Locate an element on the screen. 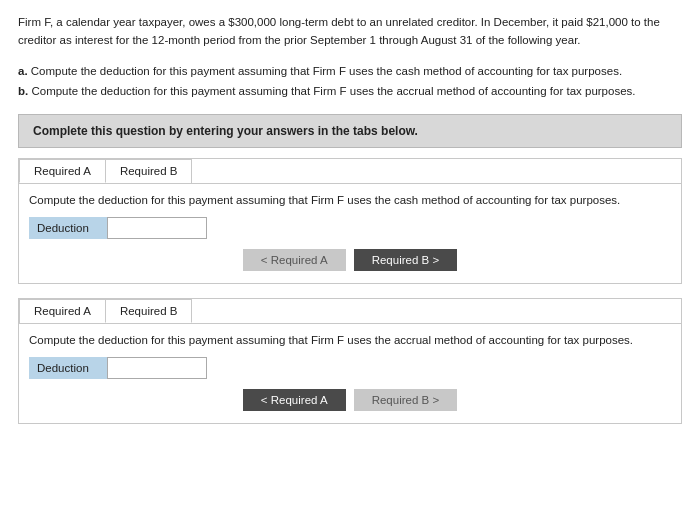 This screenshot has height=508, width=700. instruction-a: a. Compute the deduction for this paymen… is located at coordinates (350, 71).